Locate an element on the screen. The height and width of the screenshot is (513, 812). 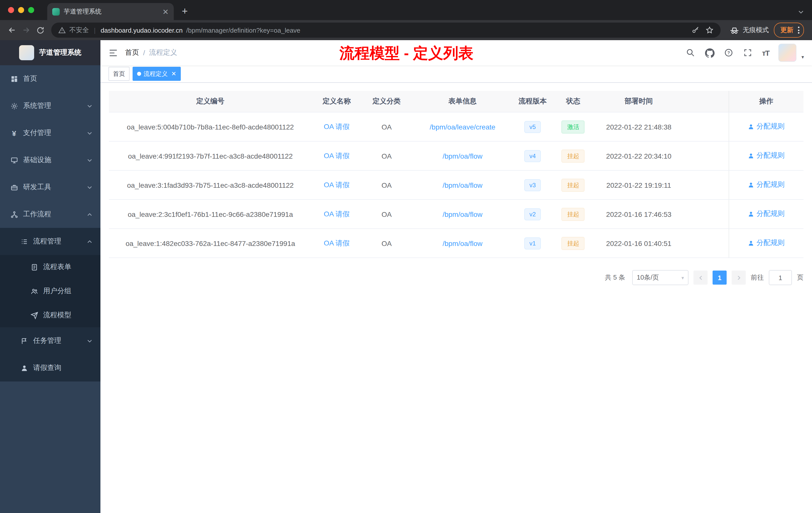
page-number-button: 1 is located at coordinates (720, 278).